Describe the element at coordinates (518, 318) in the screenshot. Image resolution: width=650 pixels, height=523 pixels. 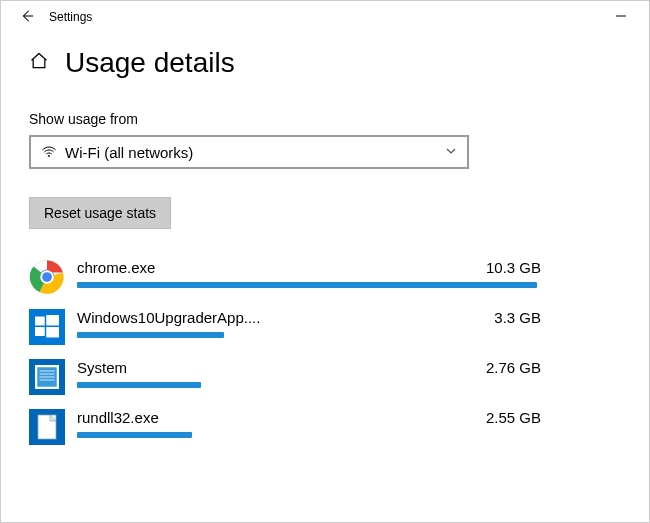
I see `app-usage: 3.3 GB` at that location.